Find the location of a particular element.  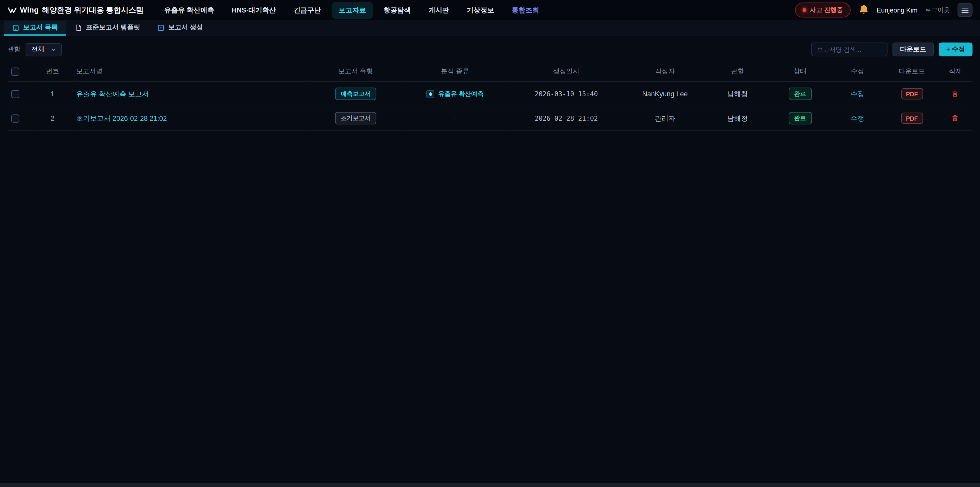

report-name-link: 유출유 확산예측 보고서 is located at coordinates (113, 93).